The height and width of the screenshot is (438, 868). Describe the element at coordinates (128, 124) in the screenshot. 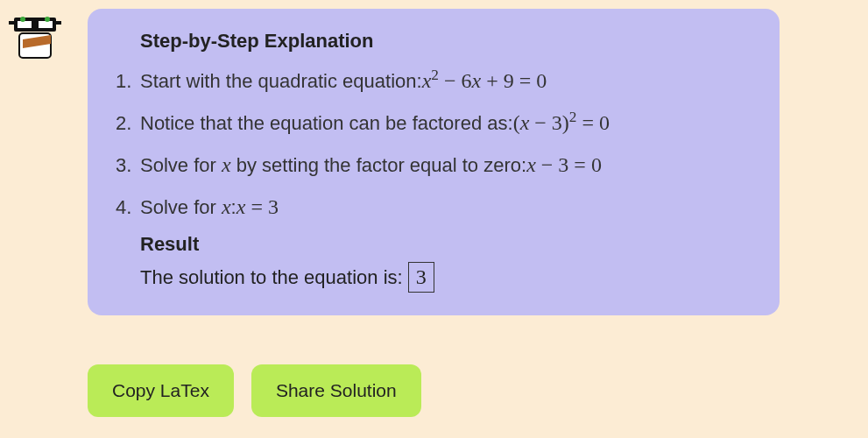

I see `step-num: 2.` at that location.